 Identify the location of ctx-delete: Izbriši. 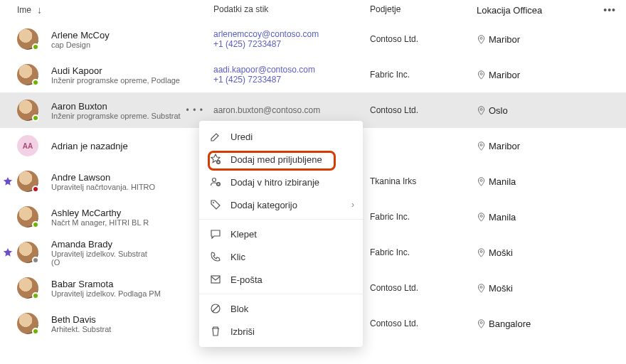
(281, 331).